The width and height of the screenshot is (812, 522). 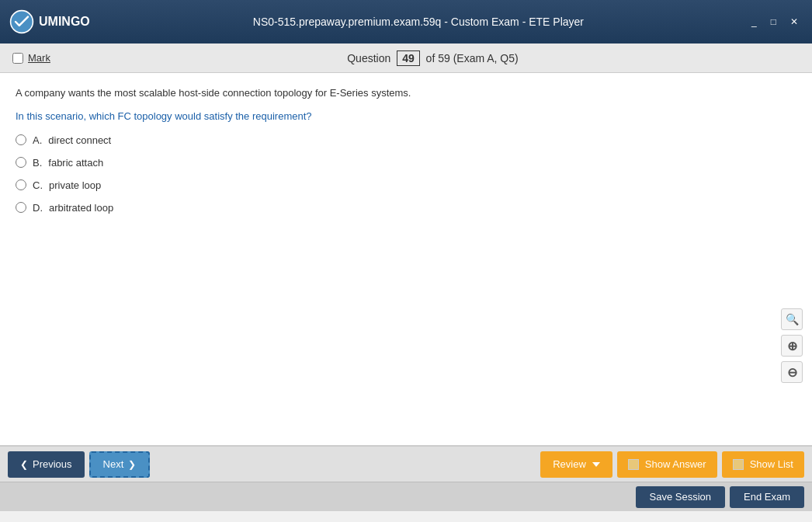 What do you see at coordinates (681, 497) in the screenshot?
I see `save-session-button: Save Session` at bounding box center [681, 497].